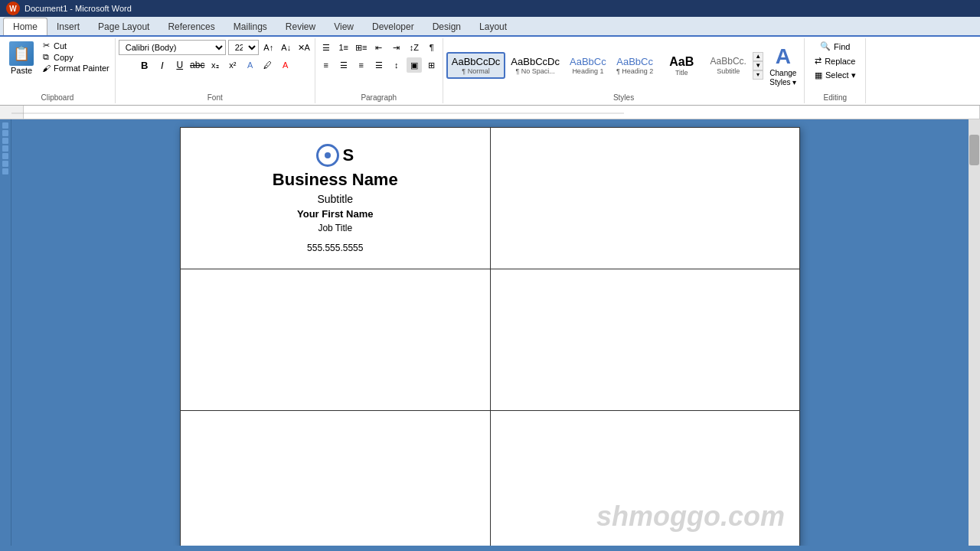 The image size is (980, 551). What do you see at coordinates (758, 66) in the screenshot?
I see `styles-scroll-down: ▼` at bounding box center [758, 66].